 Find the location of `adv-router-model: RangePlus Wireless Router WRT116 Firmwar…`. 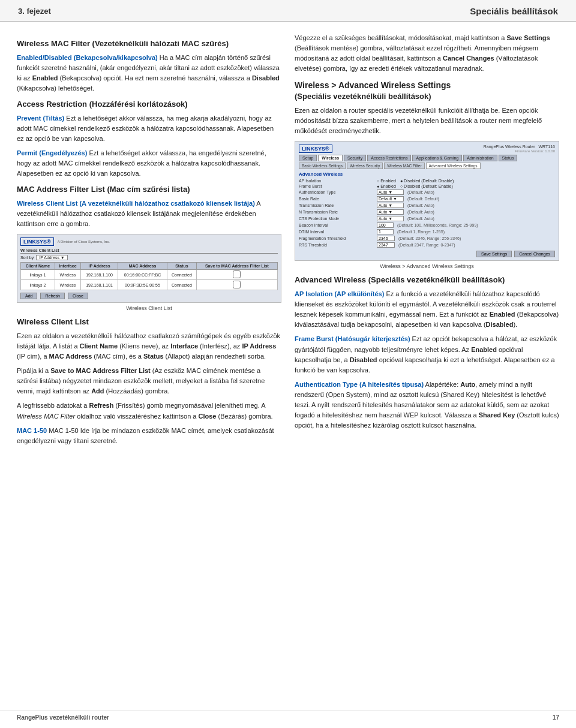

adv-router-model: RangePlus Wireless Router WRT116 Firmwar… is located at coordinates (520, 149).